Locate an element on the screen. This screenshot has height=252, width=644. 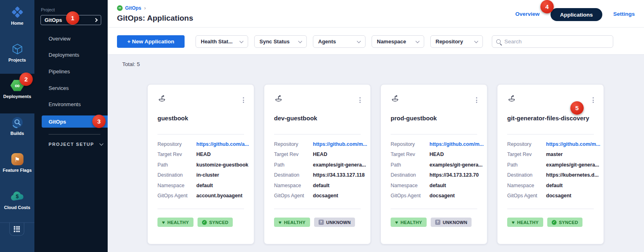
application-name: prod-guestbook is located at coordinates (414, 118).